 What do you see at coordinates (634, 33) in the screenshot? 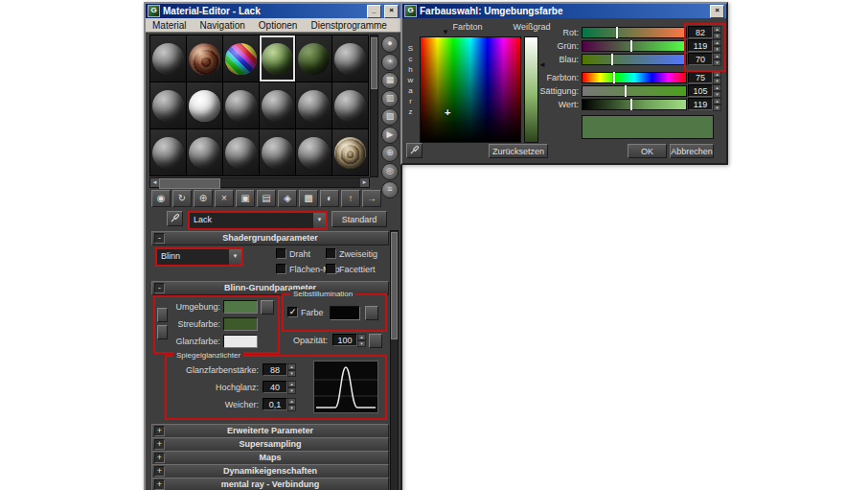
I see `red-slider` at bounding box center [634, 33].